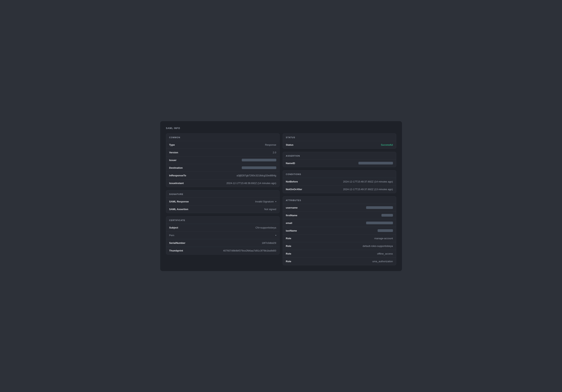 The width and height of the screenshot is (562, 392). I want to click on status-header: STATUS, so click(339, 137).